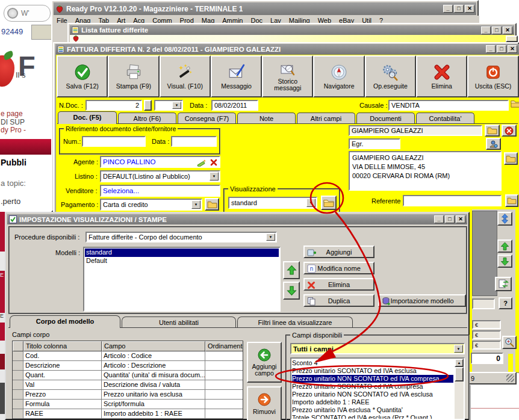  I want to click on table-row: Val Descrizione divisa / valuta, so click(128, 385).